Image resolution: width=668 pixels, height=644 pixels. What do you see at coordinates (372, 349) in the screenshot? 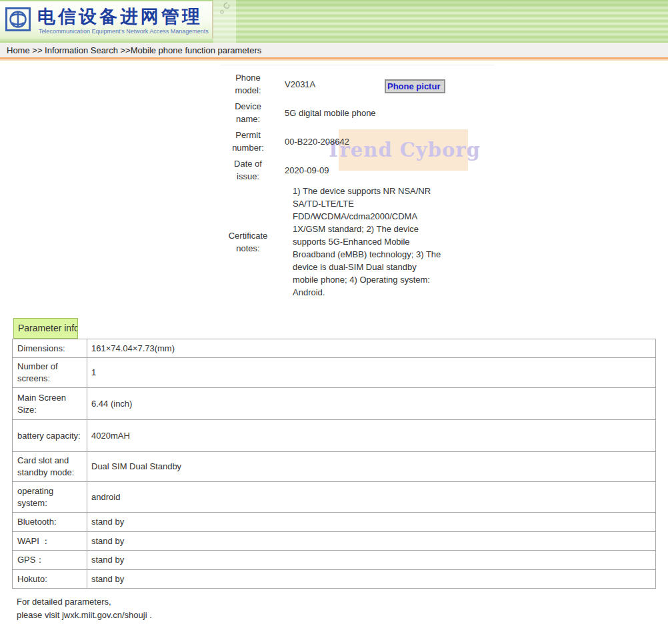
I see `param-value-cell: 161×74.04×7.73(mm)` at bounding box center [372, 349].